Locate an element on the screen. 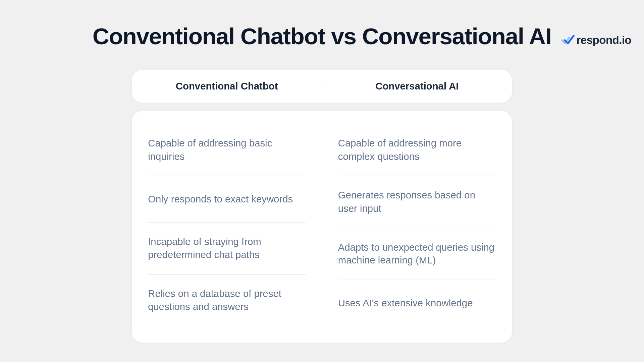 Image resolution: width=644 pixels, height=362 pixels. table-cell: Incapable of straying from predetermined… is located at coordinates (227, 249).